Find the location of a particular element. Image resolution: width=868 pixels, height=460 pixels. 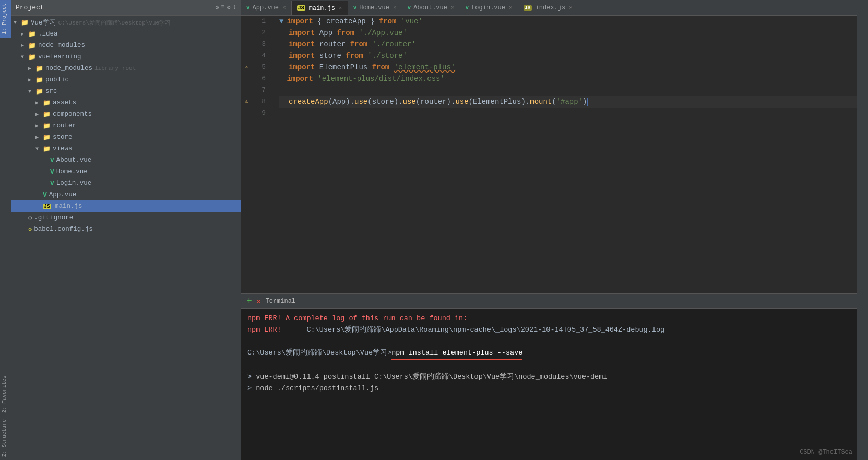

code-line-8: createApp(App).use(store).use(router).us… is located at coordinates (568, 102).